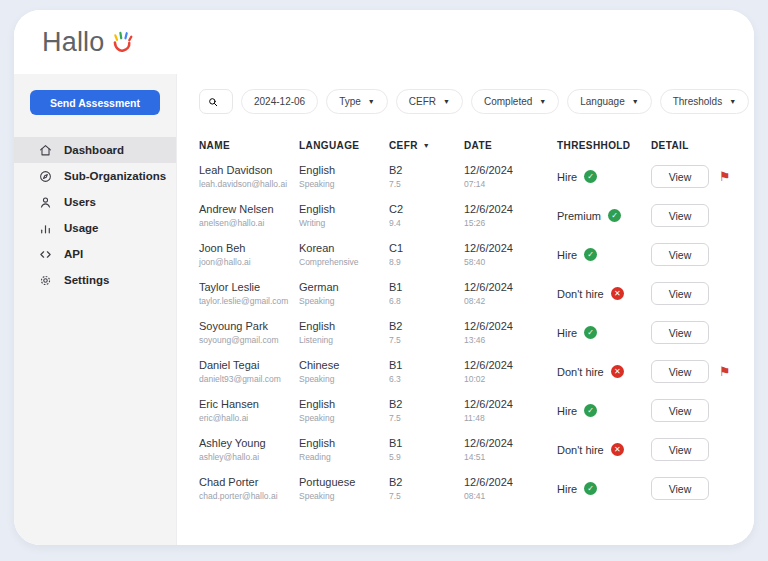 Image resolution: width=768 pixels, height=561 pixels. What do you see at coordinates (249, 443) in the screenshot?
I see `user-name: Ashley Young` at bounding box center [249, 443].